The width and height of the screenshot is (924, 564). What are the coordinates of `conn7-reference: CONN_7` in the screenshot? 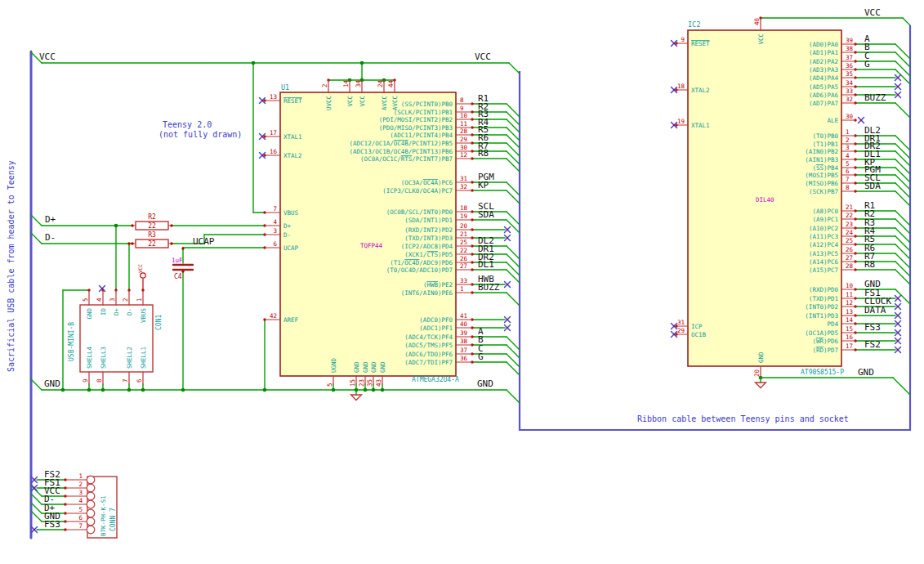 It's located at (113, 520).